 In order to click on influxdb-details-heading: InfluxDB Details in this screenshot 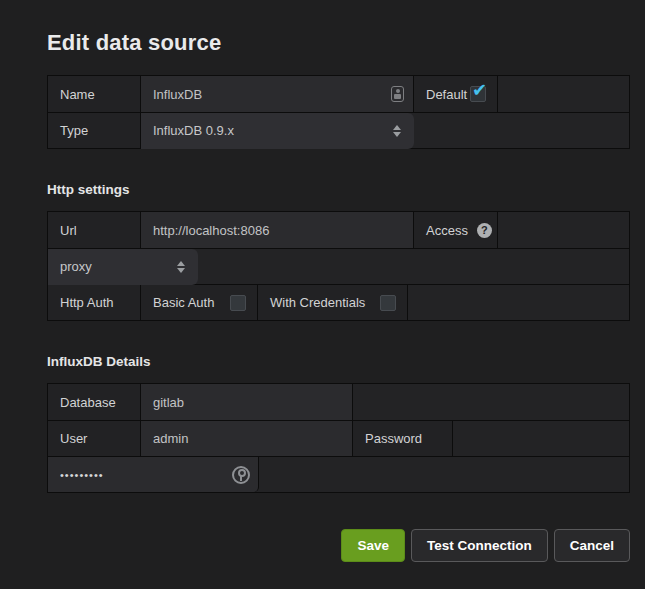, I will do `click(338, 362)`.